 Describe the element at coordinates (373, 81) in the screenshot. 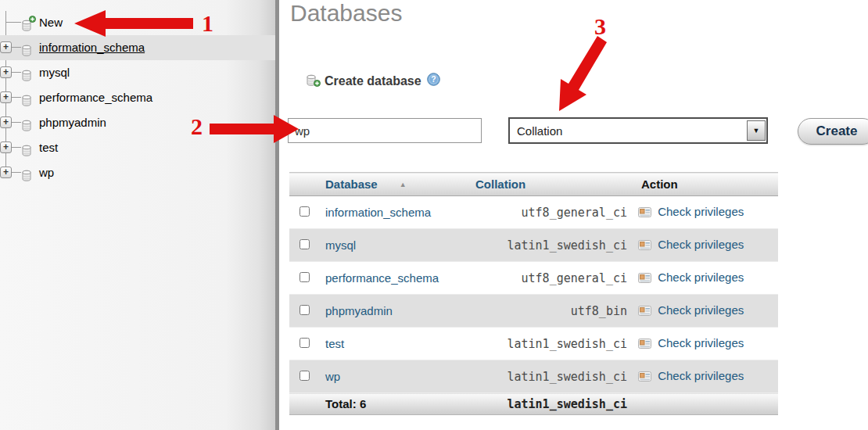

I see `create-database-label: Create database` at that location.